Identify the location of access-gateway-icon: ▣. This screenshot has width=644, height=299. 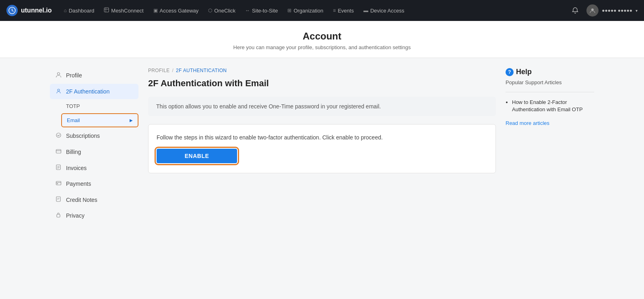
(155, 10).